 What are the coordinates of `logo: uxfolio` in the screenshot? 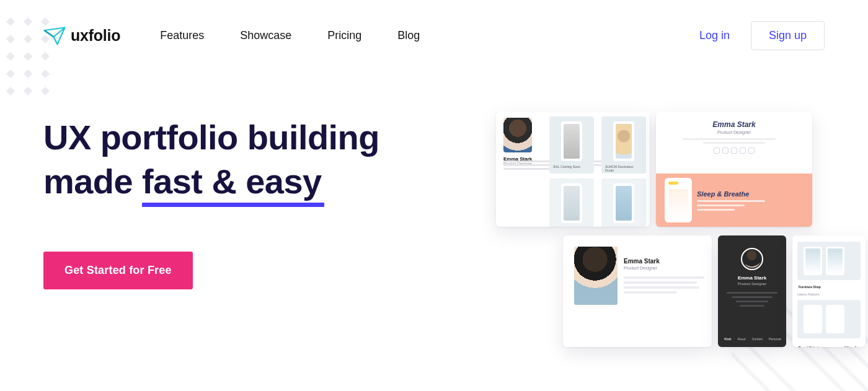 It's located at (82, 36).